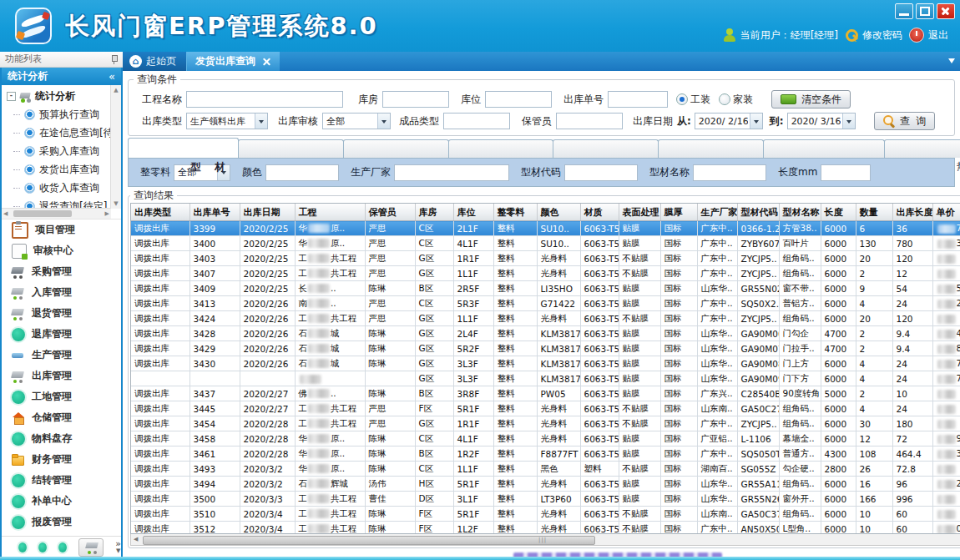  What do you see at coordinates (62, 397) in the screenshot?
I see `sidebar-menu-item: 工地管理` at bounding box center [62, 397].